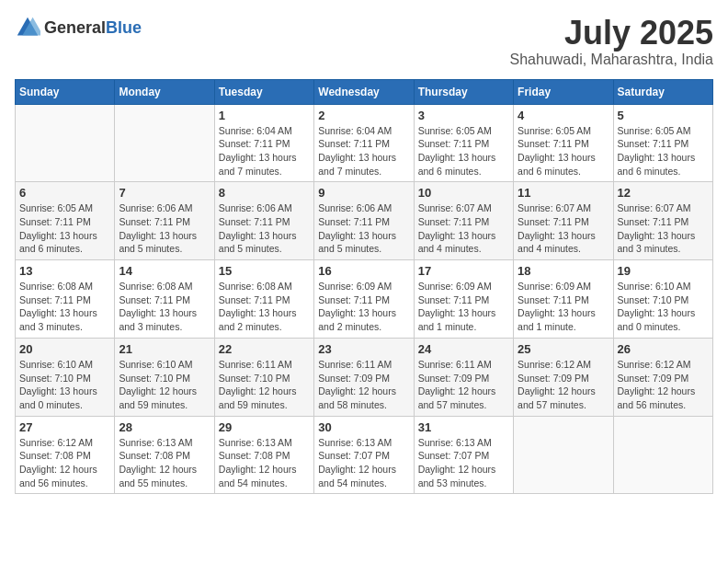 This screenshot has width=728, height=563. What do you see at coordinates (463, 300) in the screenshot?
I see `calendar-cell: 17Sunrise: 6:09 AM Sunset: 7:11 PM Dayli…` at bounding box center [463, 300].